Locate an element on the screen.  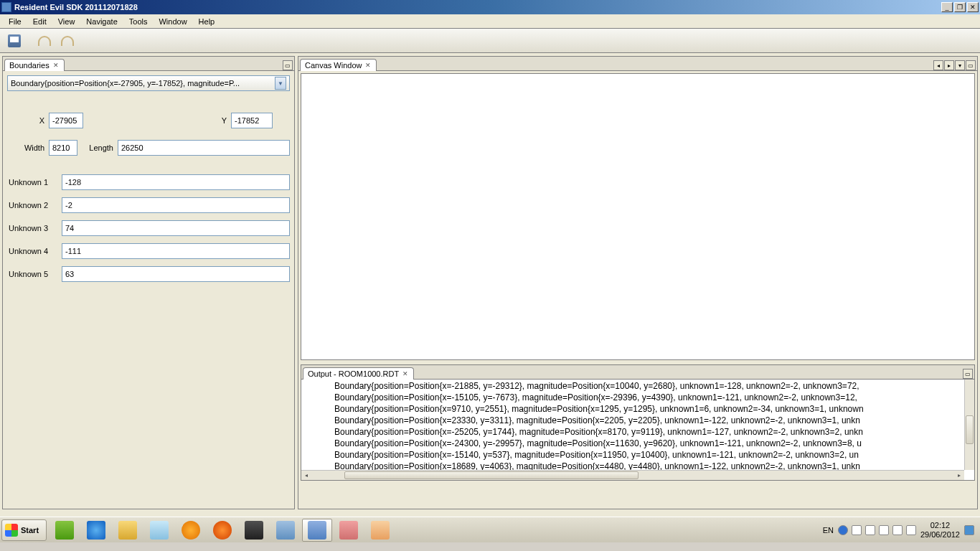
menu-window: Window is located at coordinates (172, 22).